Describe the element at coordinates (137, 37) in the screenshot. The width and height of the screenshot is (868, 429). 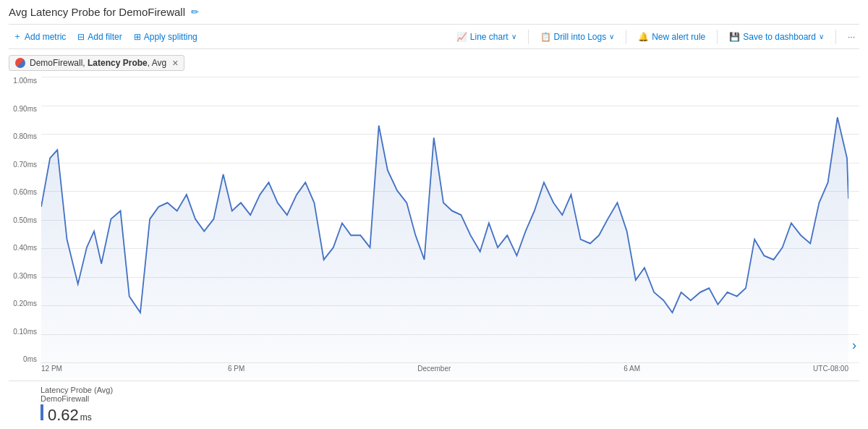
I see `split-icon: ⊞` at that location.